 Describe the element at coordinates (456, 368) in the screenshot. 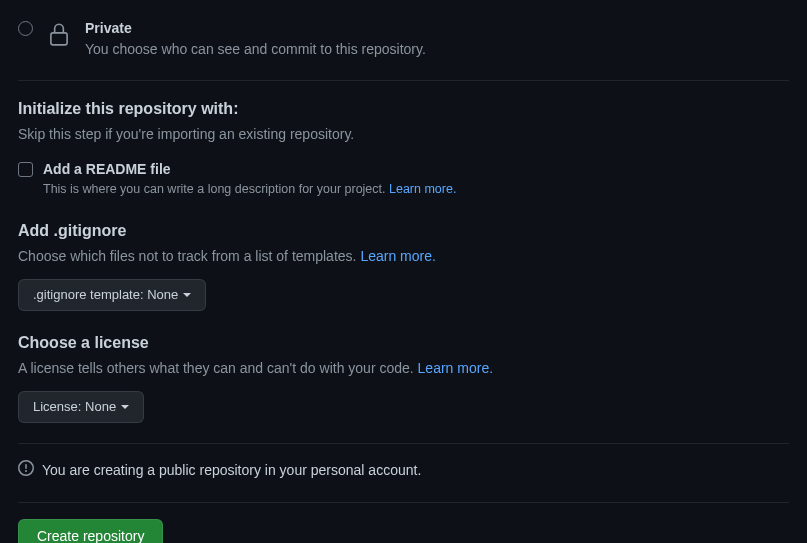

I see `license-learn-more-link: Learn more.` at that location.